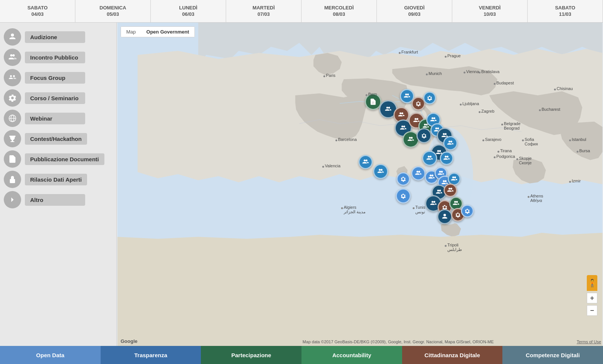 Image resolution: width=603 pixels, height=364 pixels. Describe the element at coordinates (251, 355) in the screenshot. I see `footer-item-partecipazione: Partecipazione` at that location.